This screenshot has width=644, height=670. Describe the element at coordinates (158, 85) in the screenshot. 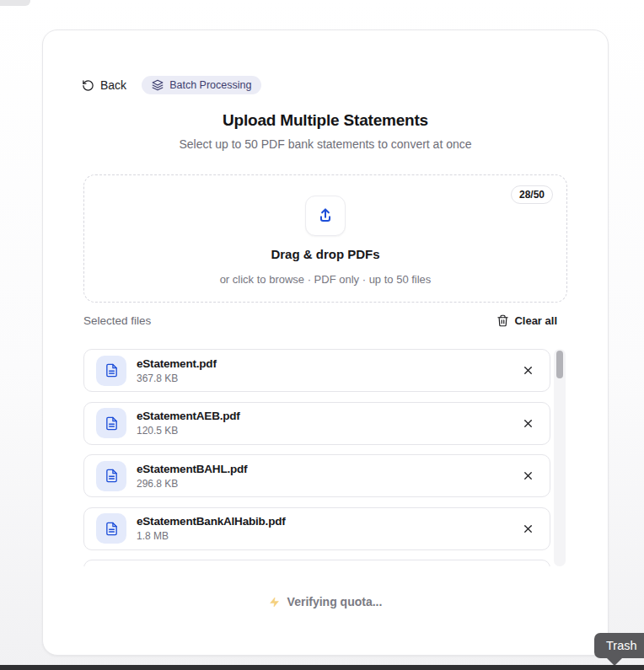

I see `layers-icon` at that location.